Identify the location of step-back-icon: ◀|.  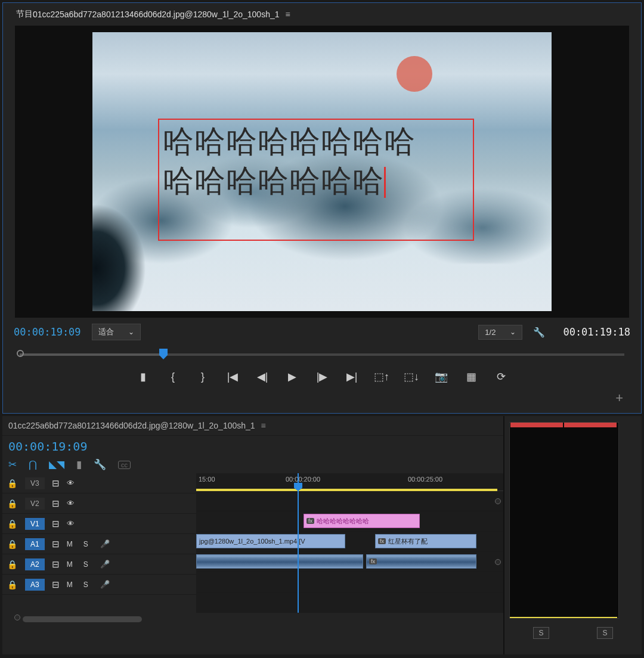
(262, 377).